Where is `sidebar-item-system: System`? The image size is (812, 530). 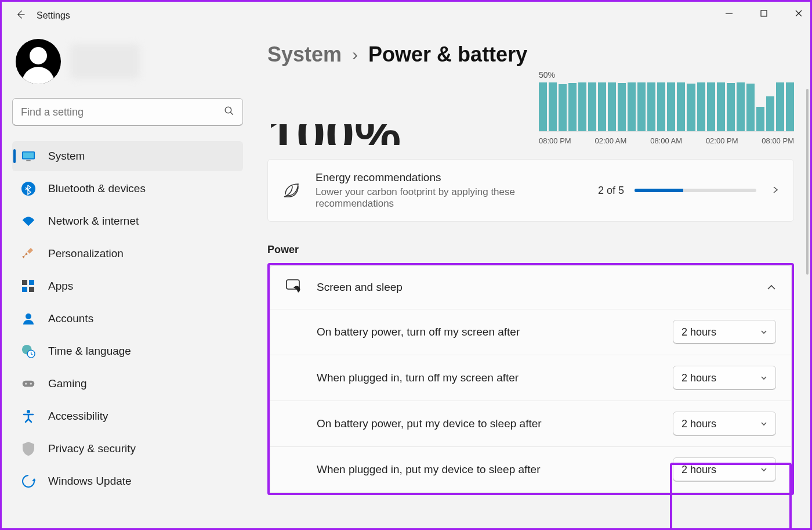 sidebar-item-system: System is located at coordinates (128, 156).